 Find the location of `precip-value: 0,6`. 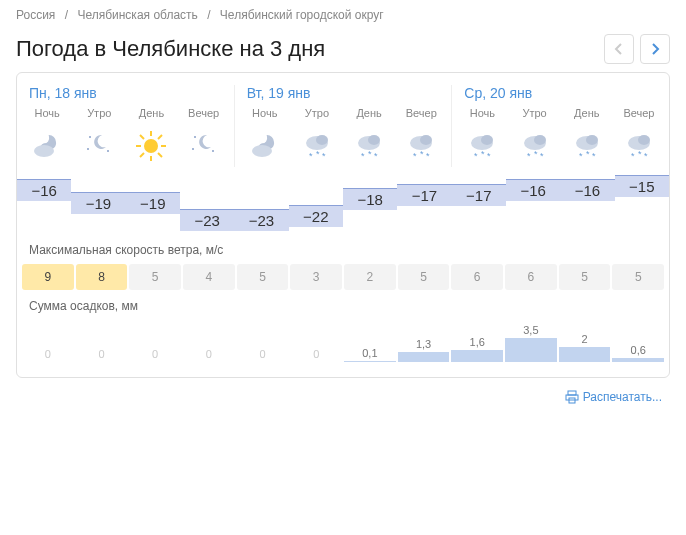

precip-value: 0,6 is located at coordinates (638, 343).